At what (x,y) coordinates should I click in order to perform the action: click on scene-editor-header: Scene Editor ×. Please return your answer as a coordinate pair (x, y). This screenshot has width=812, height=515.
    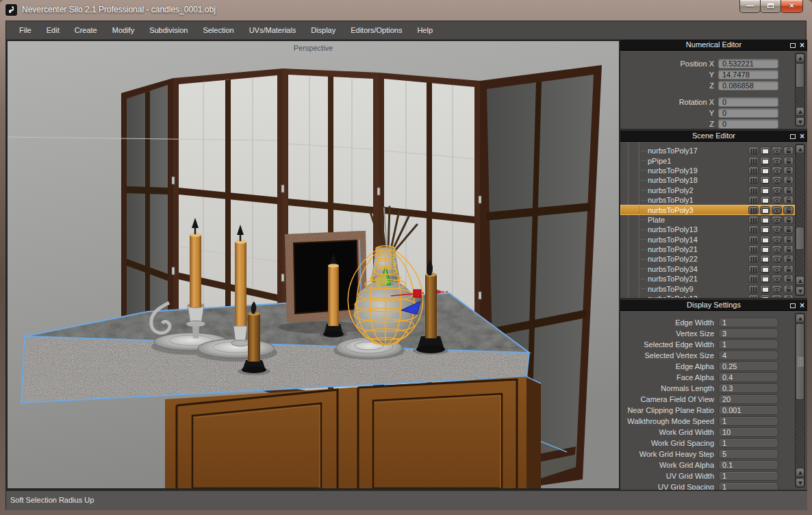
    Looking at the image, I should click on (713, 136).